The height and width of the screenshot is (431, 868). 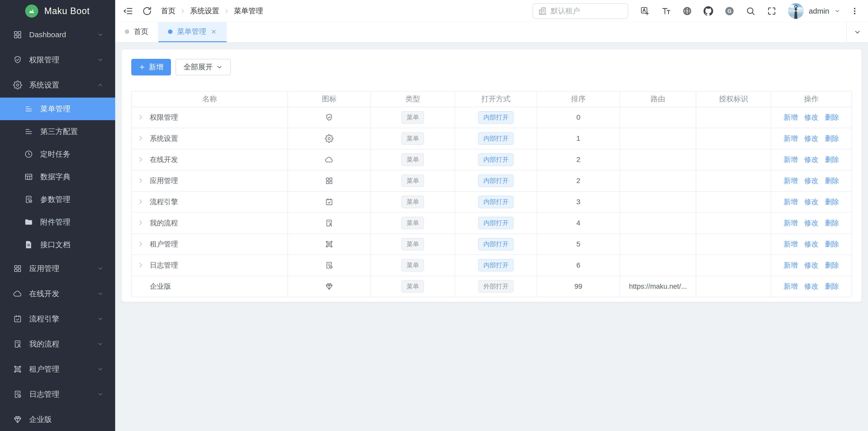 What do you see at coordinates (708, 11) in the screenshot?
I see `header-actions: G` at bounding box center [708, 11].